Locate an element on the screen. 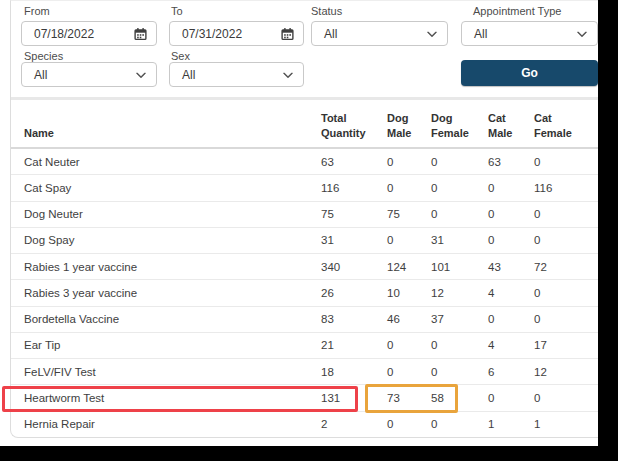  row-name-cell: Hernia Repair is located at coordinates (172, 424).